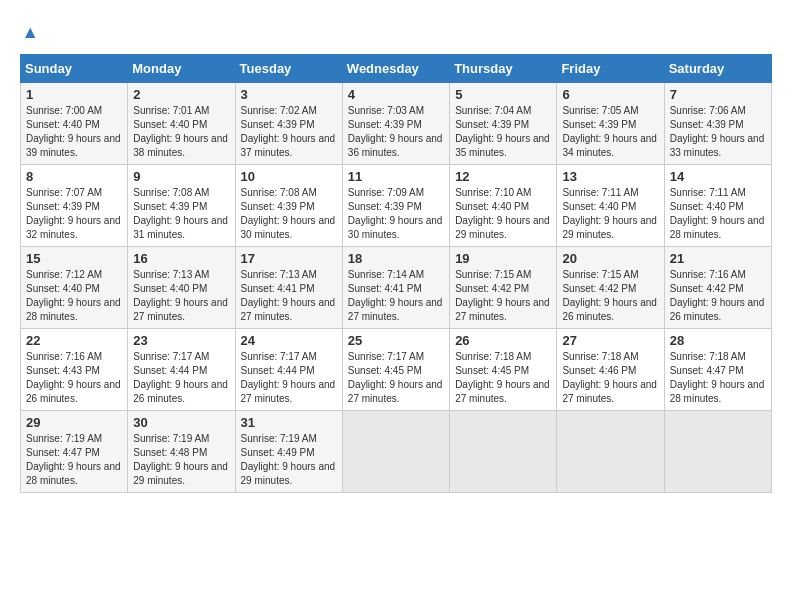 The width and height of the screenshot is (792, 612). What do you see at coordinates (504, 206) in the screenshot?
I see `calendar-cell: 12 Sunrise: 7:10 AM Sunset: 4:40 PM Dayl…` at bounding box center [504, 206].